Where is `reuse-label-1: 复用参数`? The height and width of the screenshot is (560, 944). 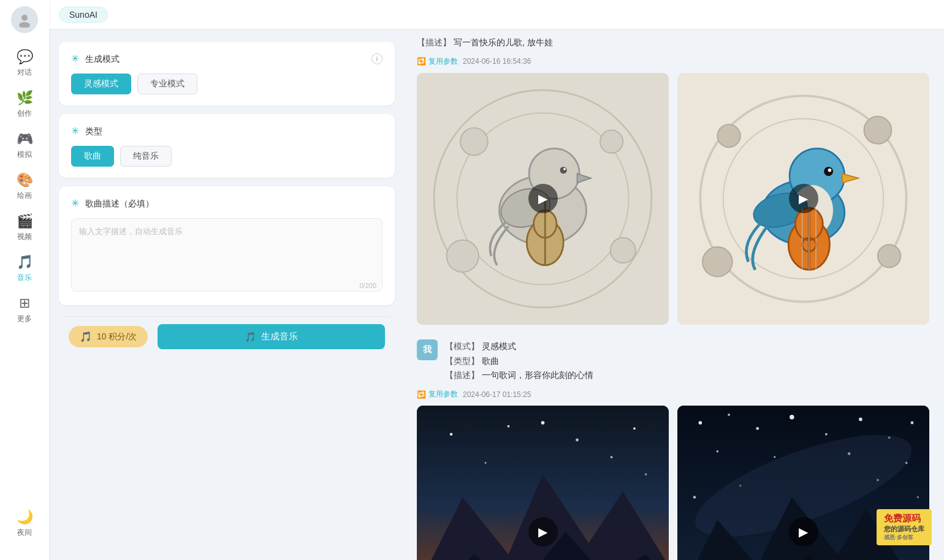 reuse-label-1: 复用参数 is located at coordinates (443, 61).